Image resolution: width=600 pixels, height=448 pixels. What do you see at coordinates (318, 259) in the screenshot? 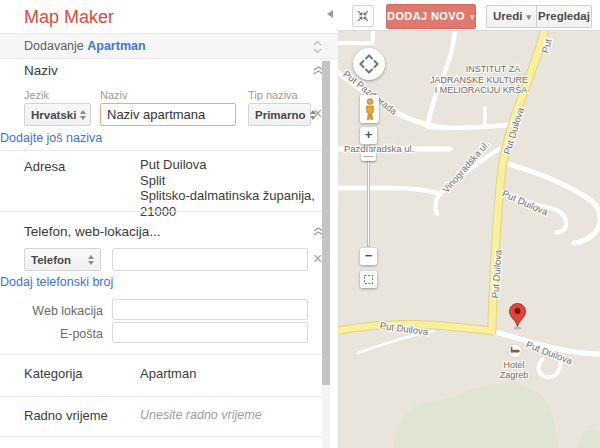
I see `remove-phone-button: ×` at bounding box center [318, 259].